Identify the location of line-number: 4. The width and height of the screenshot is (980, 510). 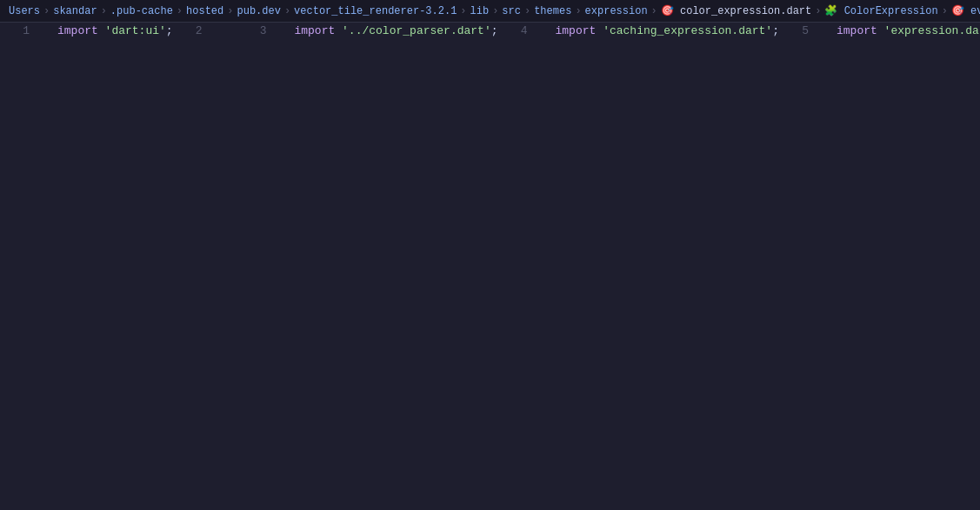
(517, 266).